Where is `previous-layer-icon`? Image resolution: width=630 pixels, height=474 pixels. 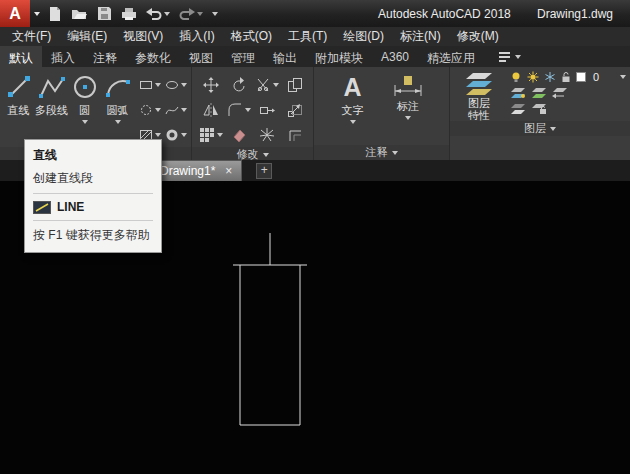
previous-layer-icon is located at coordinates (560, 93).